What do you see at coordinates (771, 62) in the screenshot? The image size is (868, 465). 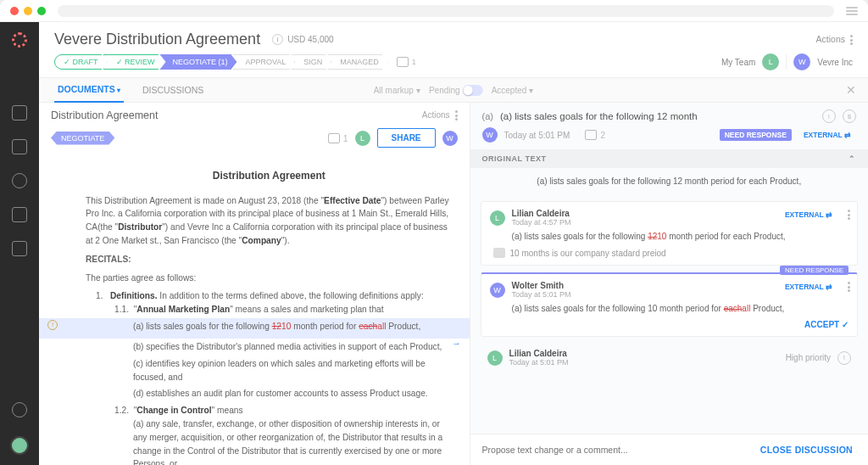 I see `my-team-avatar: L` at bounding box center [771, 62].